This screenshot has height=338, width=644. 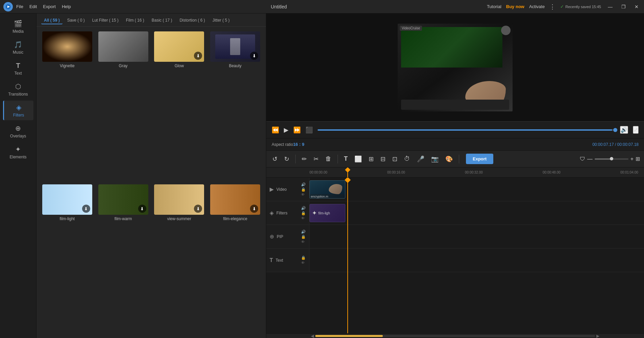 I want to click on cut-button: ✂, so click(x=316, y=159).